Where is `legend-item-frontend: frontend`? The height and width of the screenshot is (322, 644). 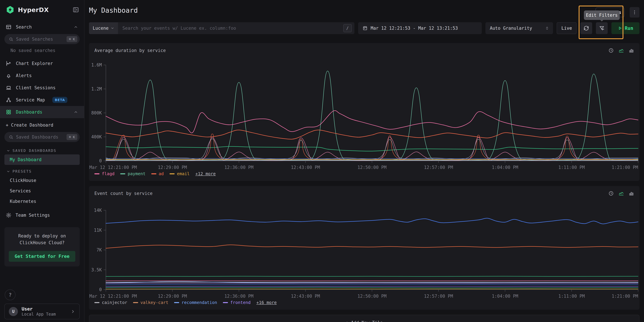 legend-item-frontend: frontend is located at coordinates (237, 303).